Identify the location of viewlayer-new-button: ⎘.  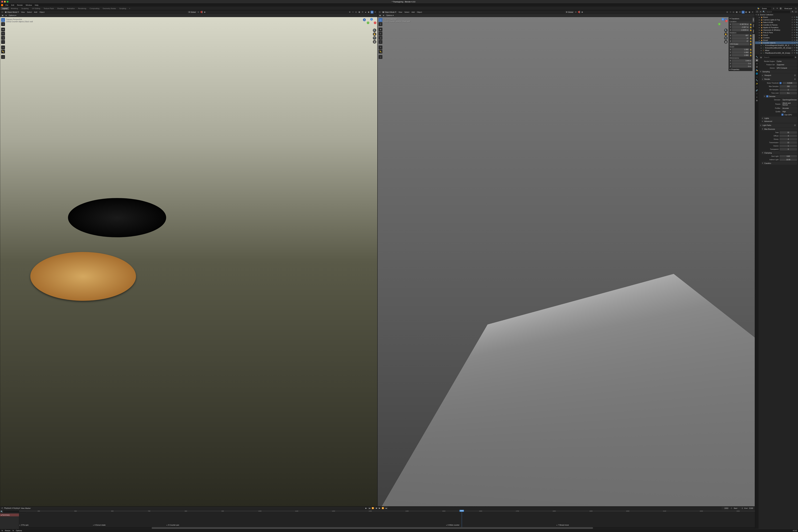
(796, 8).